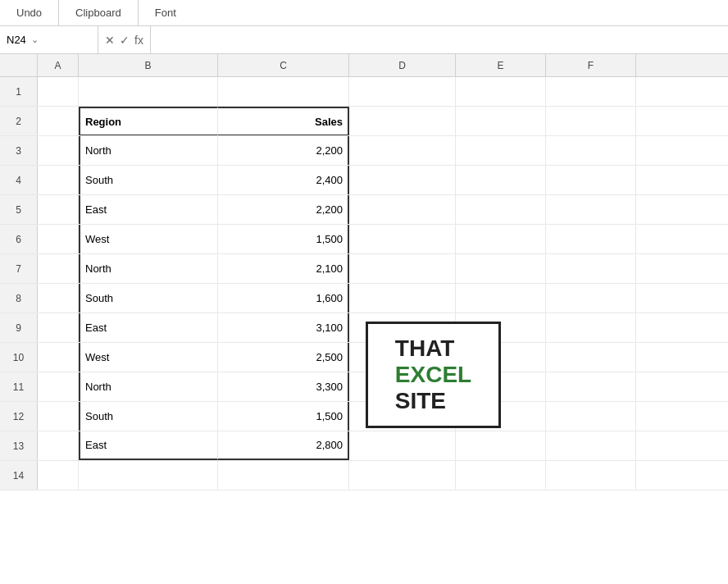 The height and width of the screenshot is (584, 728). Describe the element at coordinates (501, 180) in the screenshot. I see `cell-4-e` at that location.